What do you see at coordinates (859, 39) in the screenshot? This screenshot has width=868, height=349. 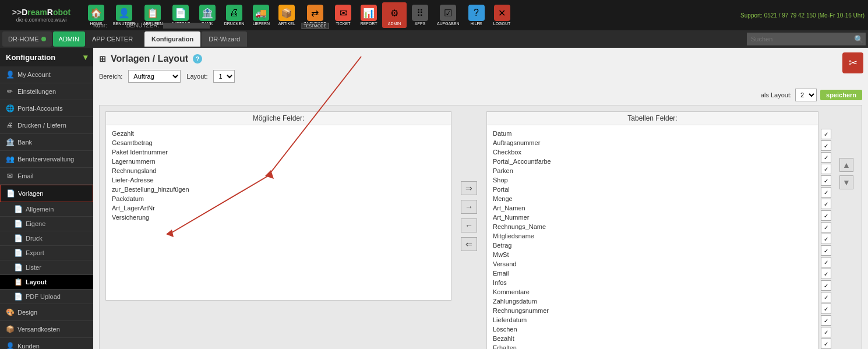 I see `search-button: 🔍` at bounding box center [859, 39].